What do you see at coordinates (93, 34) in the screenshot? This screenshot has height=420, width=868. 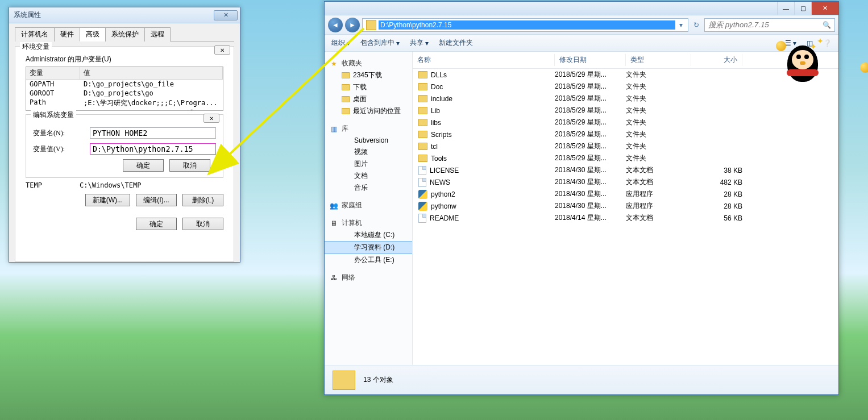 I see `tab-2: 高级` at bounding box center [93, 34].